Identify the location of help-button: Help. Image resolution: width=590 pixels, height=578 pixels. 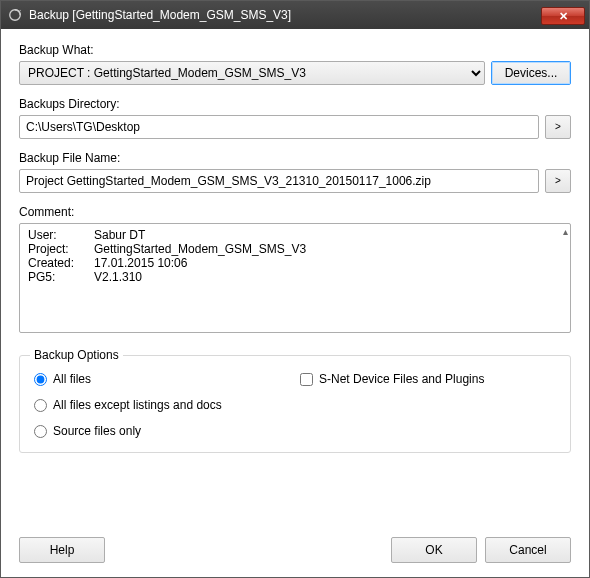
(62, 550).